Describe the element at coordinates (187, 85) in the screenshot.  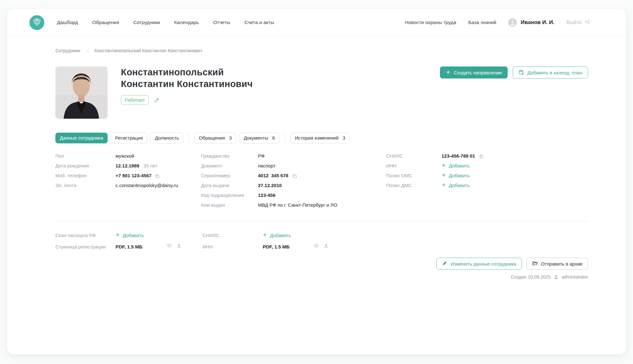
I see `employee-info: Константинопольский Константин Константи…` at that location.